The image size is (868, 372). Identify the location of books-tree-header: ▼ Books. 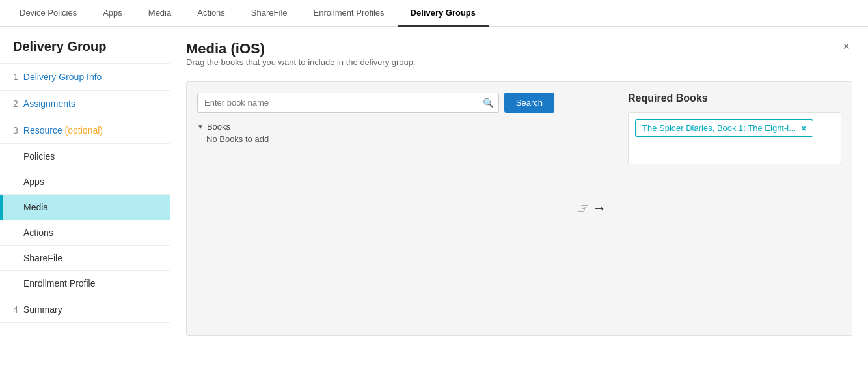
(376, 126).